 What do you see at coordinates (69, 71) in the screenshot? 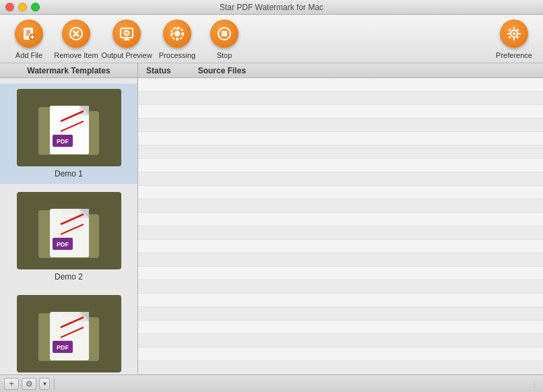
I see `watermark-templates-header: Watermark Templates` at bounding box center [69, 71].